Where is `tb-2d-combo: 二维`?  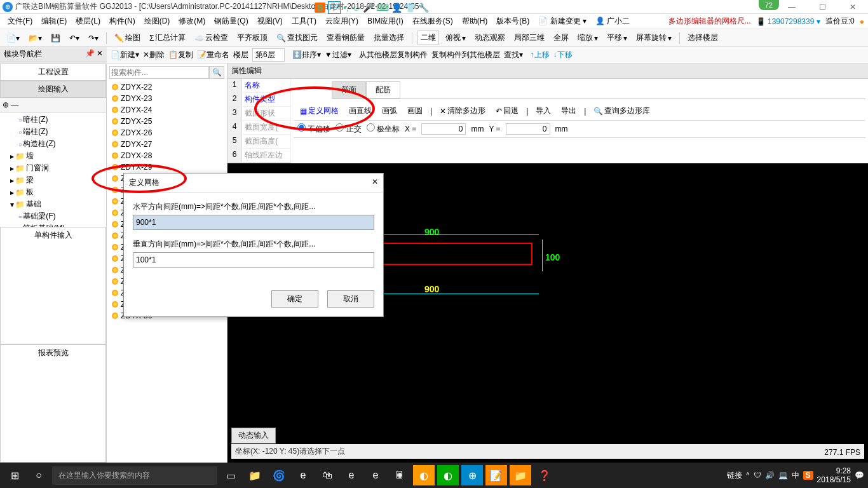 tb-2d-combo: 二维 is located at coordinates (428, 38).